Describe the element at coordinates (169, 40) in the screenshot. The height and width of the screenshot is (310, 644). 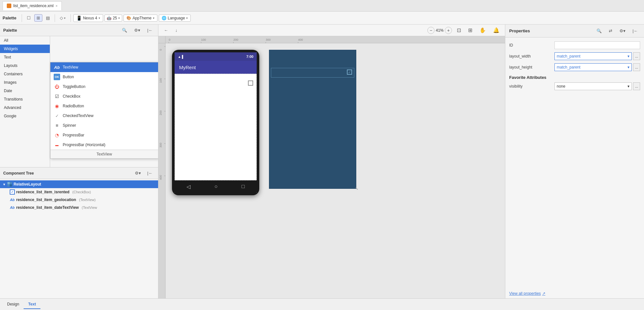
I see `svg-text: 0` at that location.